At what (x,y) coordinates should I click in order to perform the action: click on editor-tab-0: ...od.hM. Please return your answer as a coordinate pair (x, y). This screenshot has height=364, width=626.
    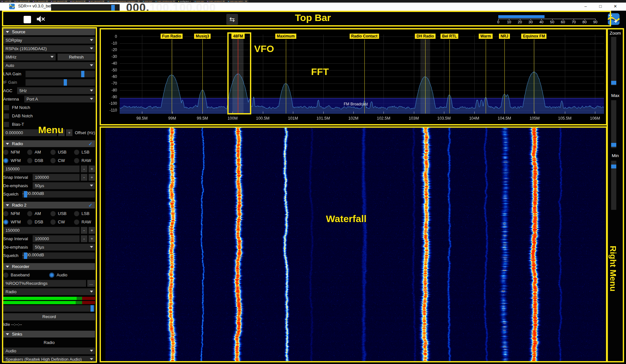
    Looking at the image, I should click on (6, 1).